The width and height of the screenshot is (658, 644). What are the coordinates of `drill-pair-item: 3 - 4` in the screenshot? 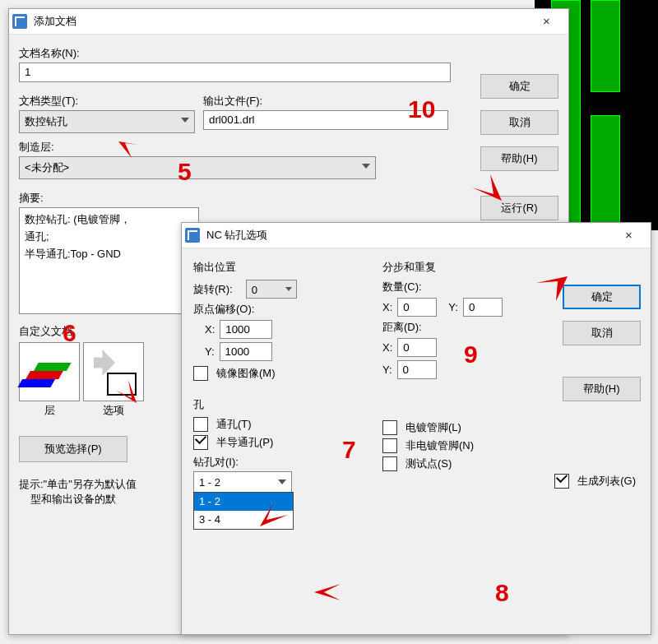 It's located at (243, 520).